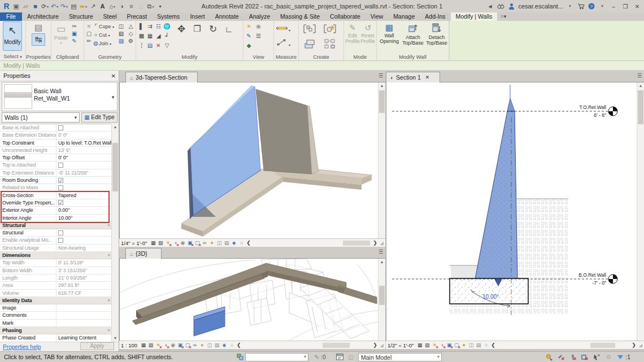 The width and height of the screenshot is (644, 362). Describe the element at coordinates (61, 181) in the screenshot. I see `property-checkbox: ✓` at that location.